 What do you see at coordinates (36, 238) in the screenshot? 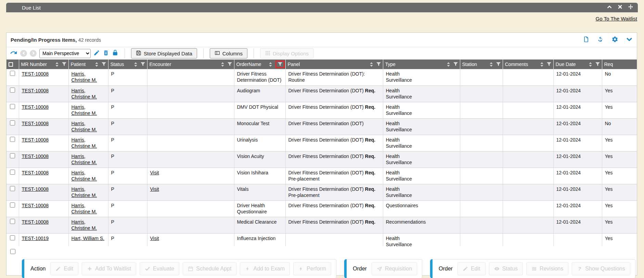
I see `mr-number-link: TEST-10019` at bounding box center [36, 238].